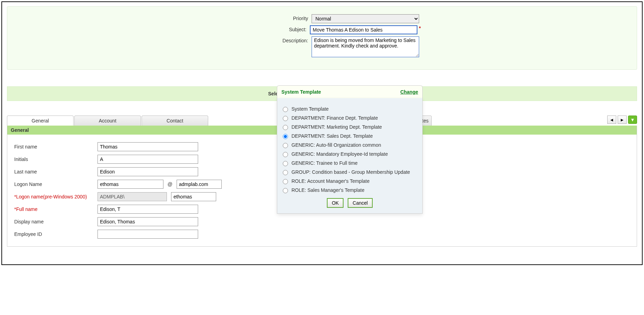 This screenshot has height=315, width=644. I want to click on logon-at-symbol: @, so click(170, 184).